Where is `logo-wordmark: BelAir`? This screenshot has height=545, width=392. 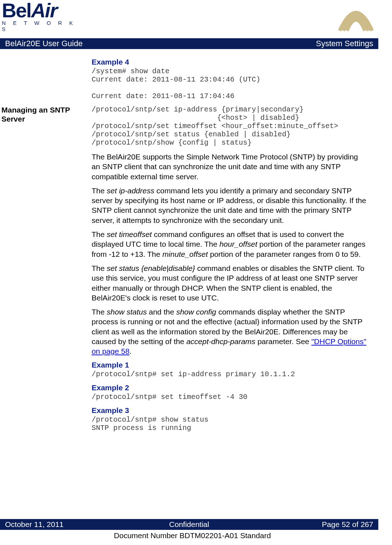 logo-wordmark: BelAir is located at coordinates (40, 10).